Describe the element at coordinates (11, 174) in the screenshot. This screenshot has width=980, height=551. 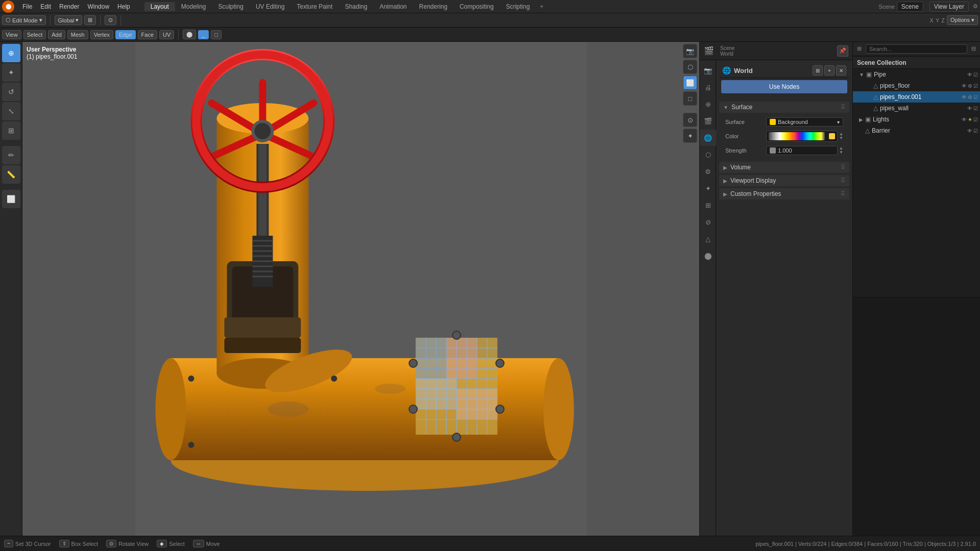
I see `measure-tool: 📏` at that location.